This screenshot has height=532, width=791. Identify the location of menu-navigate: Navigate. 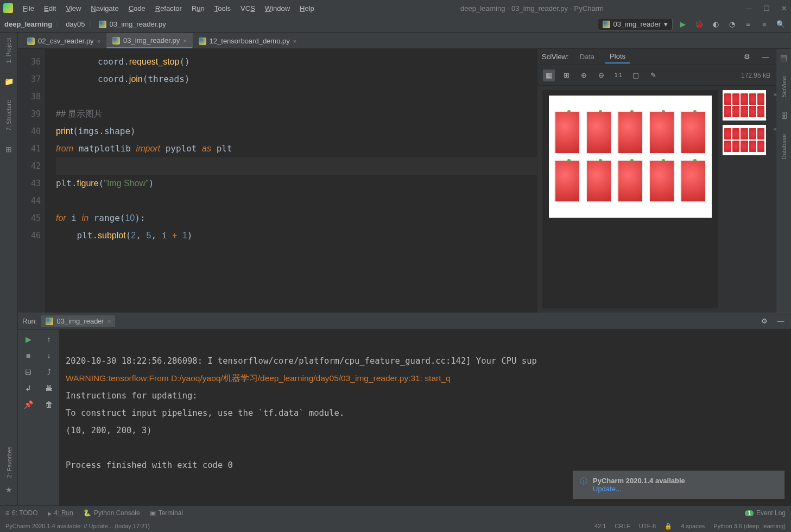
(104, 9).